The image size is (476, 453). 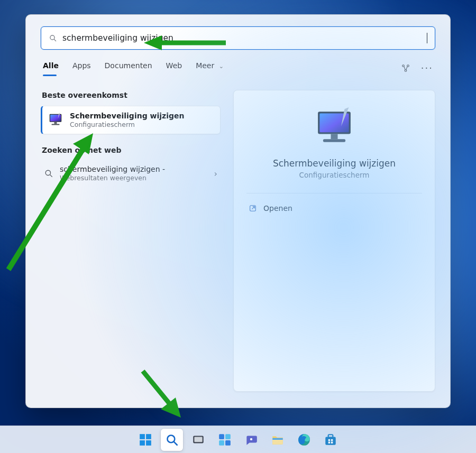 What do you see at coordinates (131, 150) in the screenshot?
I see `web-search-label: Zoeken op het web` at bounding box center [131, 150].